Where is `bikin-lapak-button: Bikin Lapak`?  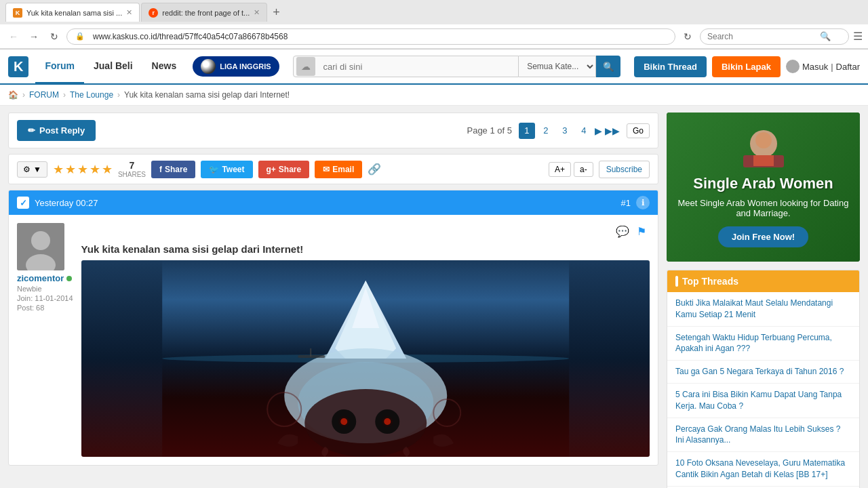 bikin-lapak-button: Bikin Lapak is located at coordinates (746, 66).